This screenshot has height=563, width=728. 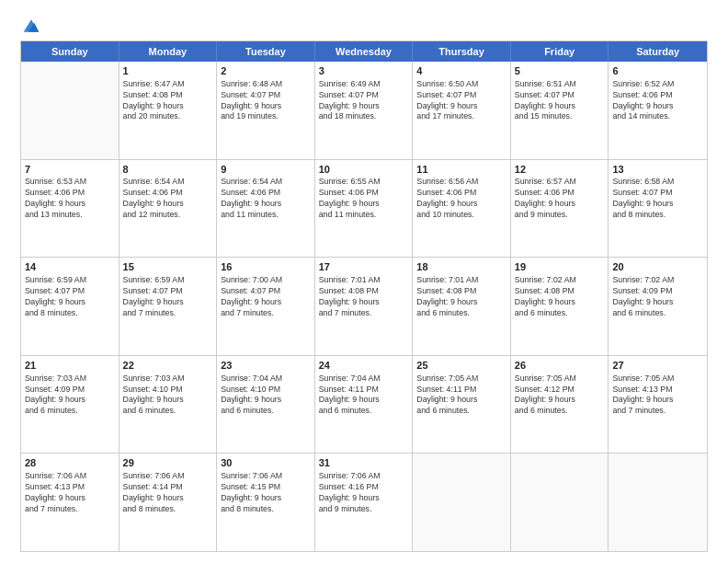 I want to click on day-number: 30, so click(x=266, y=464).